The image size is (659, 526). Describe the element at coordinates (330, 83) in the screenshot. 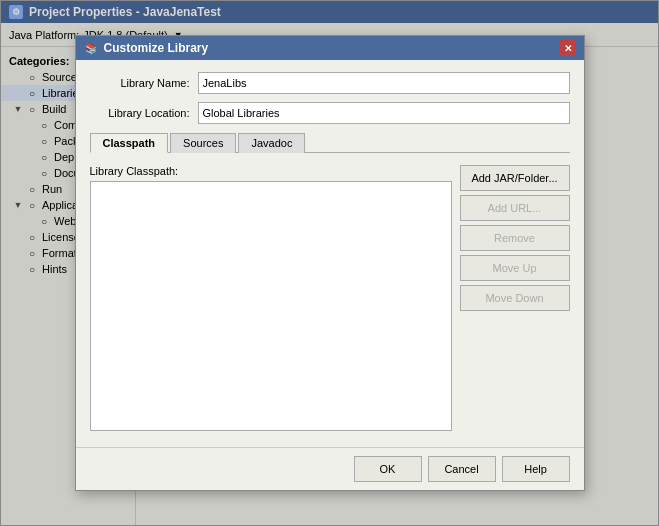

I see `library-name-row: Library Name:` at that location.